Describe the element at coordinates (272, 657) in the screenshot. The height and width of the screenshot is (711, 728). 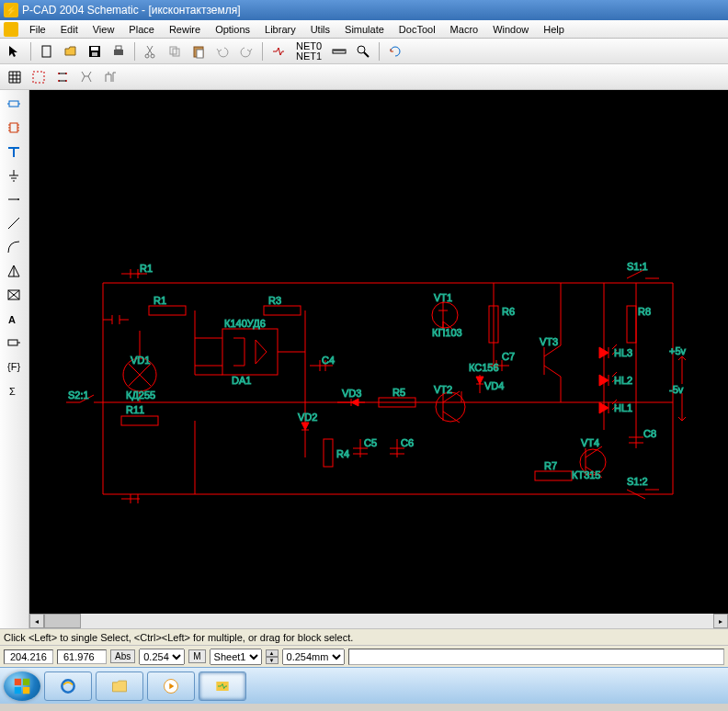
I see `sheet-spinner: ▲▼` at that location.